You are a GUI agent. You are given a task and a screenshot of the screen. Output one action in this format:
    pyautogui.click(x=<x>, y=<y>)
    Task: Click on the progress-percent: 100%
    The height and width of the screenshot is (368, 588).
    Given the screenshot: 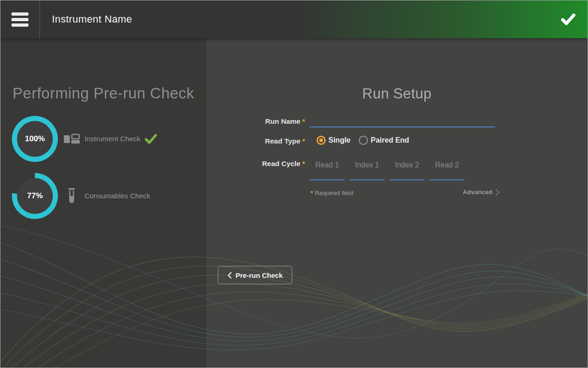 What is the action you would take?
    pyautogui.click(x=35, y=139)
    